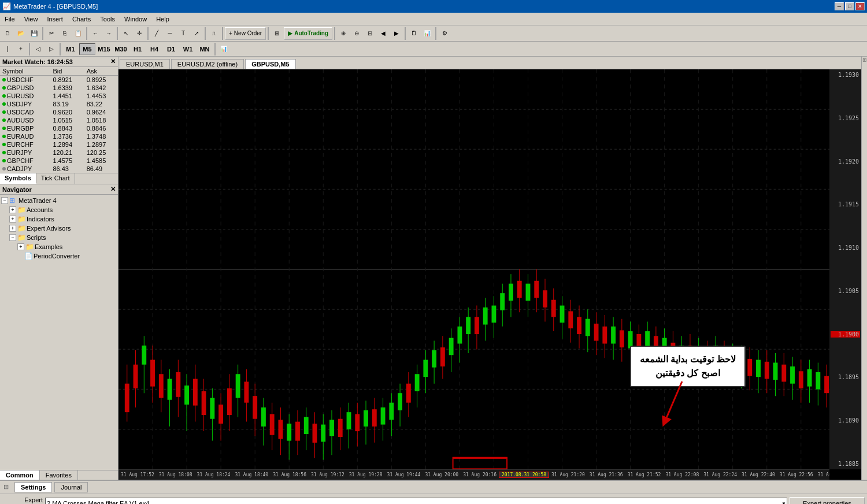 This screenshot has height=504, width=867. I want to click on close-button: ✕, so click(860, 6).